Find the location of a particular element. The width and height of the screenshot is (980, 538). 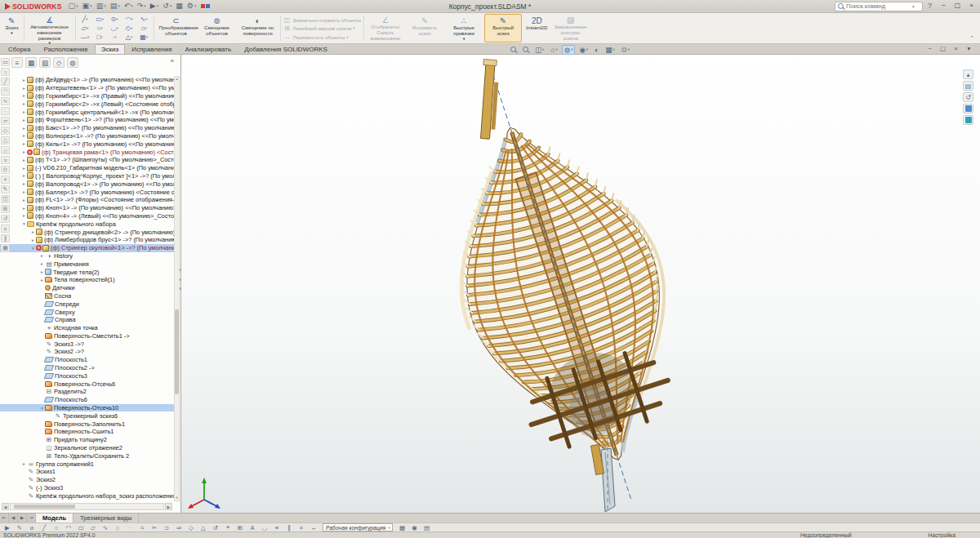

tree-item: ▸(ф) Горкимбирс<2> ->х (Левый) <Состояни… is located at coordinates (87, 104).